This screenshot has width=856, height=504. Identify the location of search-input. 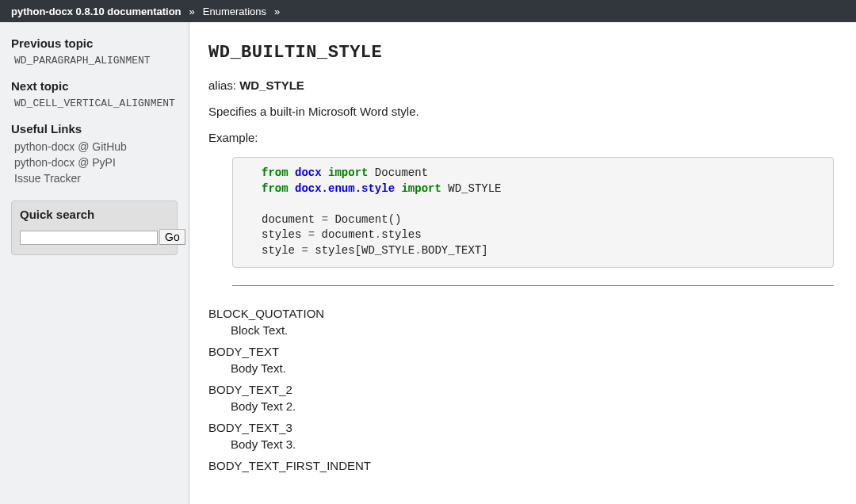
(89, 238).